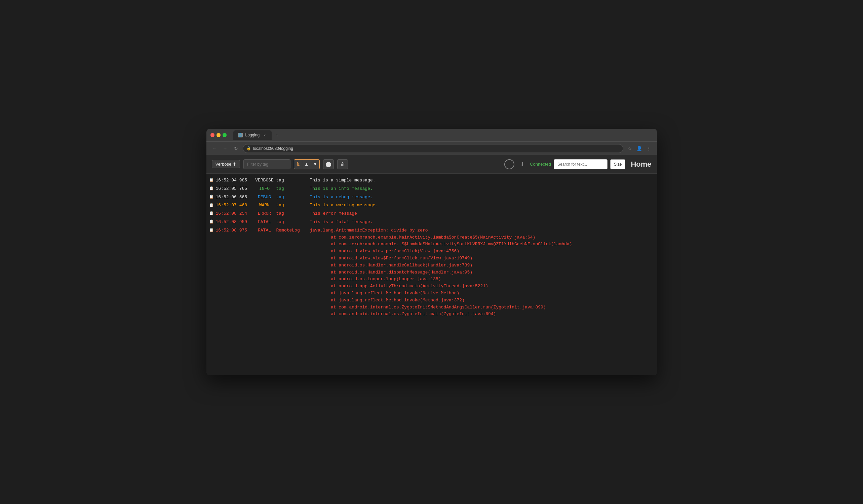 This screenshot has height=504, width=863. What do you see at coordinates (649, 148) in the screenshot?
I see `menu-button: ⋮` at bounding box center [649, 148].